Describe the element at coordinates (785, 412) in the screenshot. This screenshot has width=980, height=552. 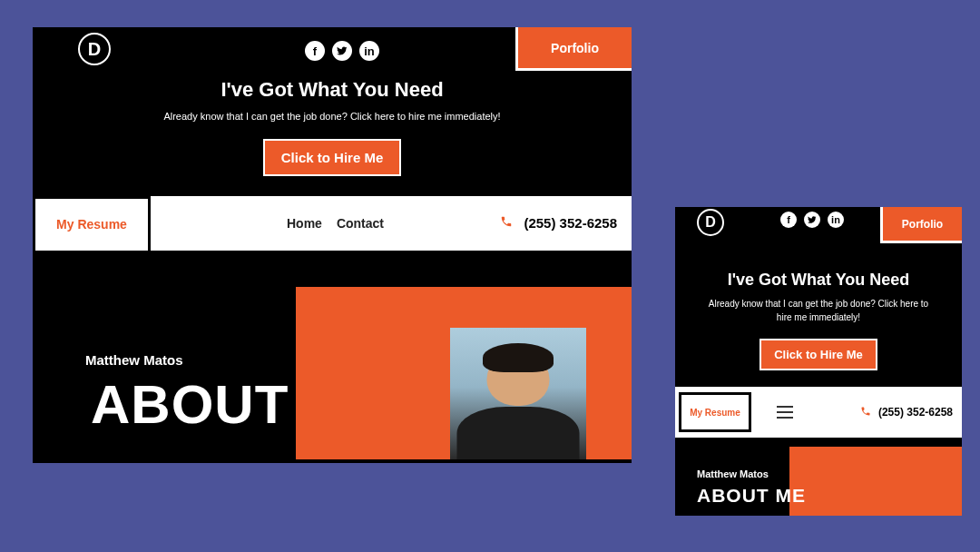
I see `hamburger-icon` at that location.